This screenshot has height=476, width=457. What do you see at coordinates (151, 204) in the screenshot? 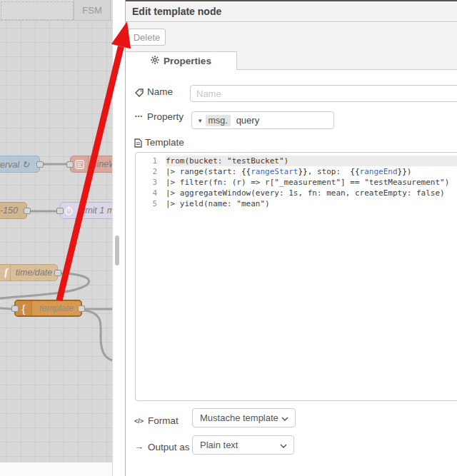
I see `line-number: 5` at bounding box center [151, 204].